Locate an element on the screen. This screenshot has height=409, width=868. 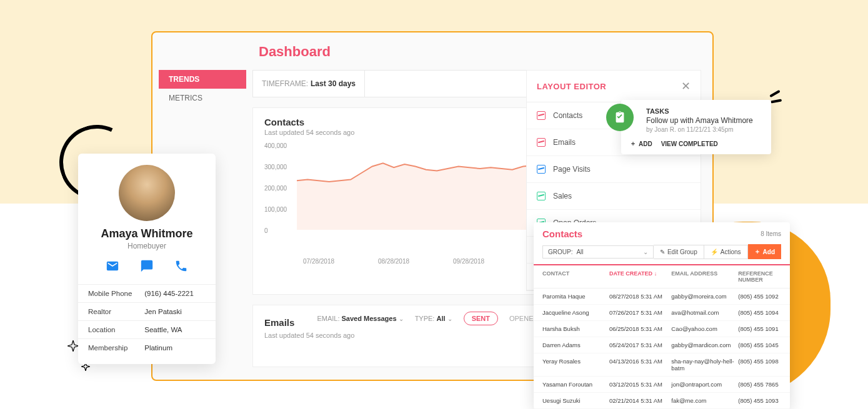
actions-button: ⚡Actions is located at coordinates (726, 252).